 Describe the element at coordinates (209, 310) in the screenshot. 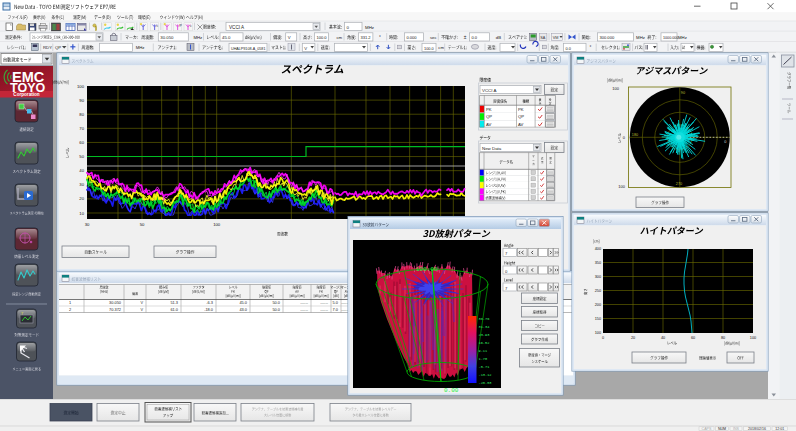

I see `svg-text: -18.0` at that location.